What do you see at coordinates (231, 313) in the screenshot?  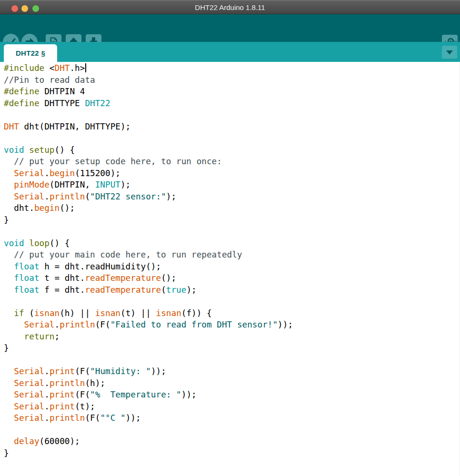 I see `code-line: if (isnan(h) || isnan(t) || isnan(f)) {` at bounding box center [231, 313].